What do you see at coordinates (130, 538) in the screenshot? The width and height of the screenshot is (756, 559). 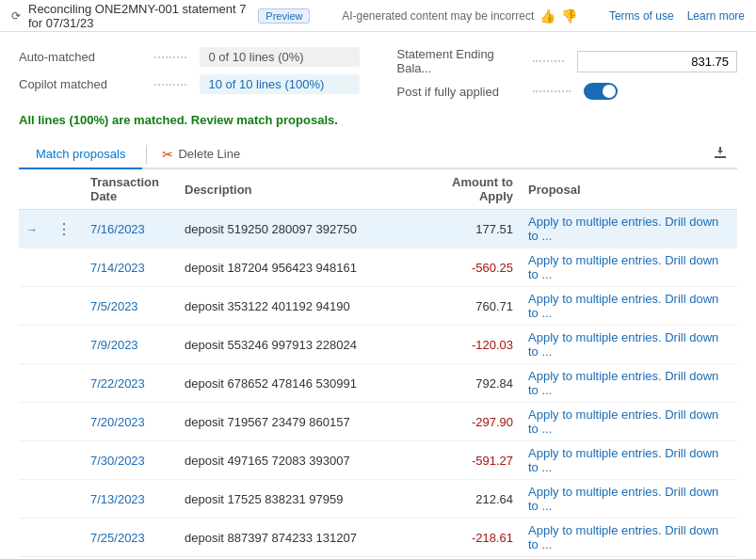 I see `transaction-date: 7/25/2023` at bounding box center [130, 538].